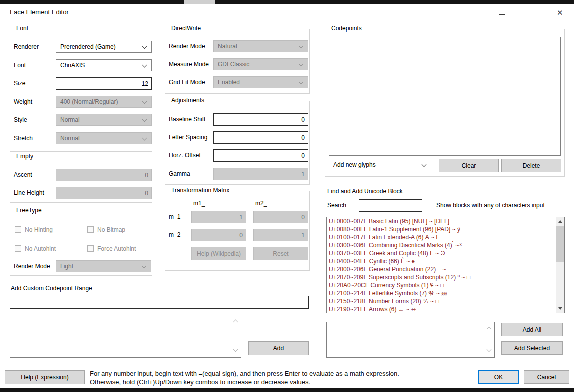  I want to click on search-label: Search, so click(337, 205).